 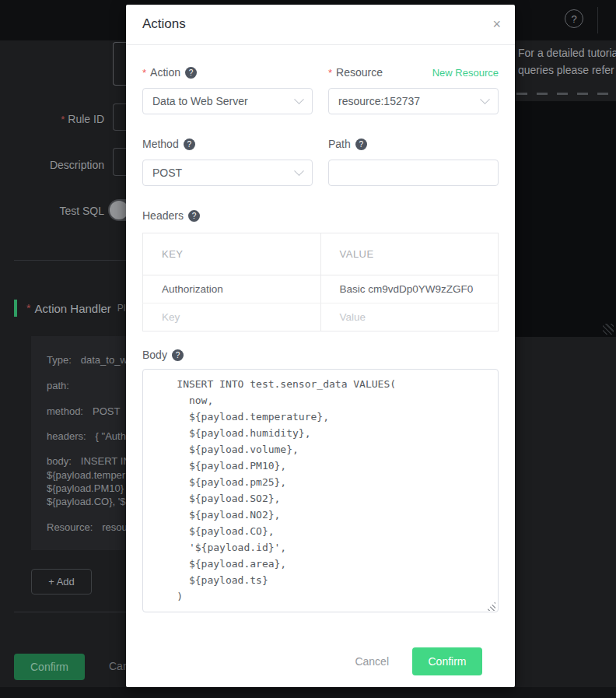 I want to click on action-group: * Action ? Data to Web Server, so click(x=227, y=89).